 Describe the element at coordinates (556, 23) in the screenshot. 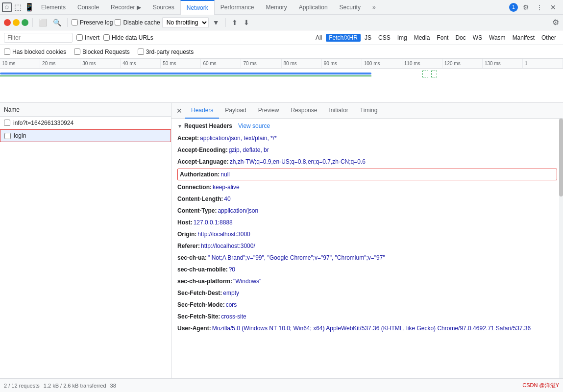

I see `gear-icon: ⚙` at that location.